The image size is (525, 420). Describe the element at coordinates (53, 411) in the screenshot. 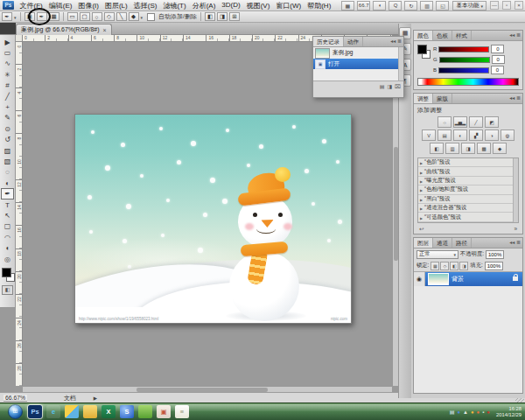

I see `taskbar-internet-explorer: e` at that location.